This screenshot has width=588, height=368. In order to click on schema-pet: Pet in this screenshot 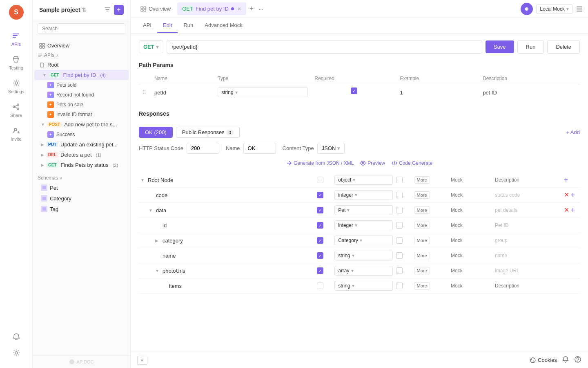, I will do `click(82, 188)`.